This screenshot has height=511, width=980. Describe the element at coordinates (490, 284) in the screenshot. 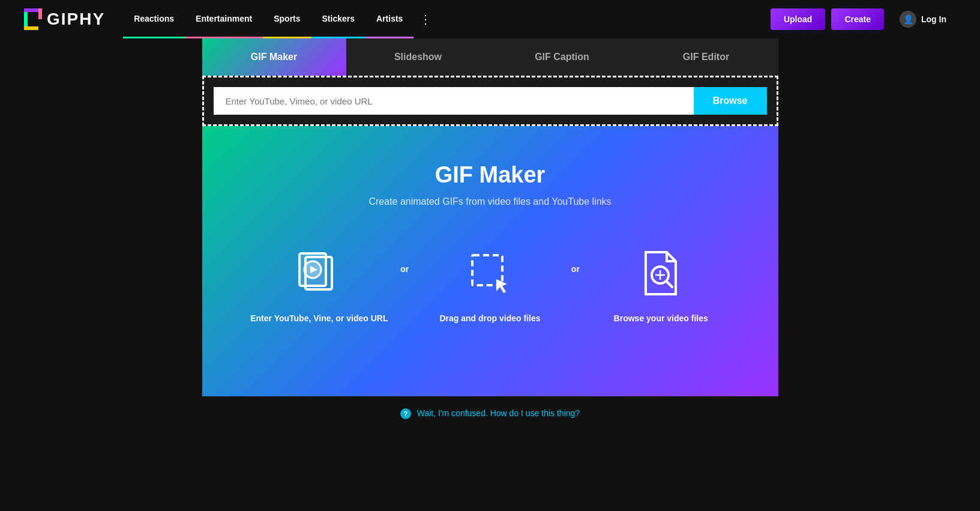

I see `hero-options: Enter YouTube, Vine, or video URL or Dra…` at that location.